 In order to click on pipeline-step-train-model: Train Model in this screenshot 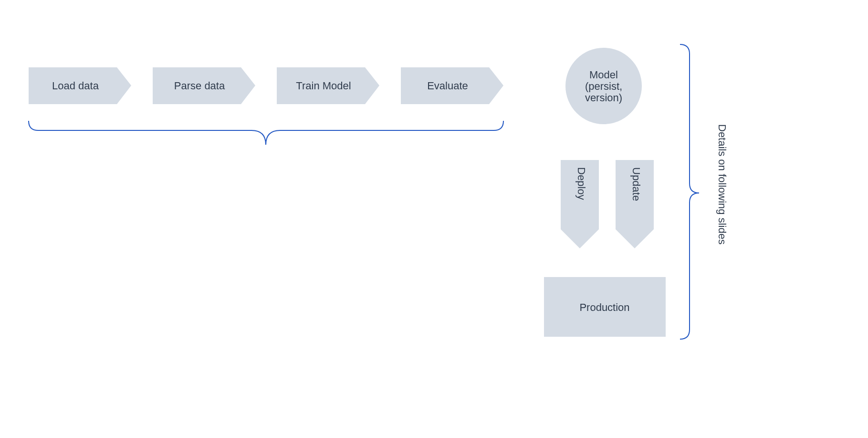, I will do `click(328, 86)`.